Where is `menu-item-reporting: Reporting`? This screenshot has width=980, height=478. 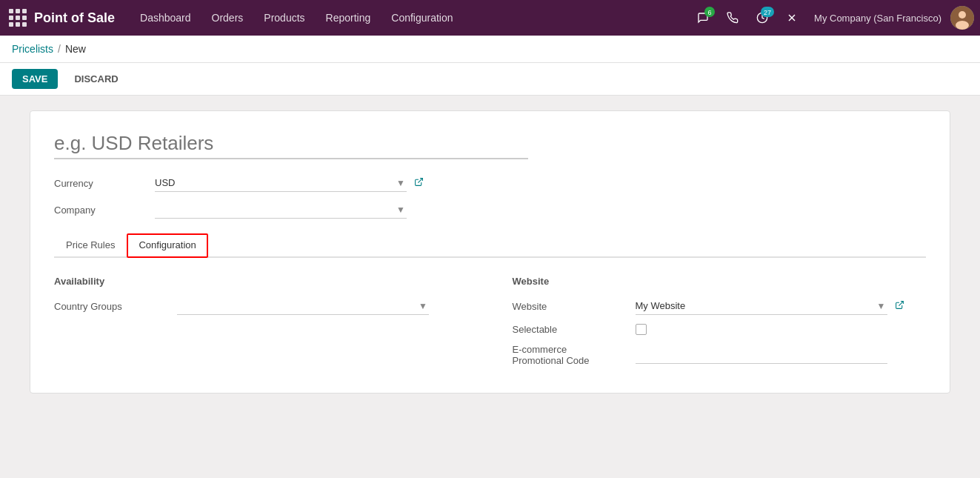 menu-item-reporting: Reporting is located at coordinates (348, 18).